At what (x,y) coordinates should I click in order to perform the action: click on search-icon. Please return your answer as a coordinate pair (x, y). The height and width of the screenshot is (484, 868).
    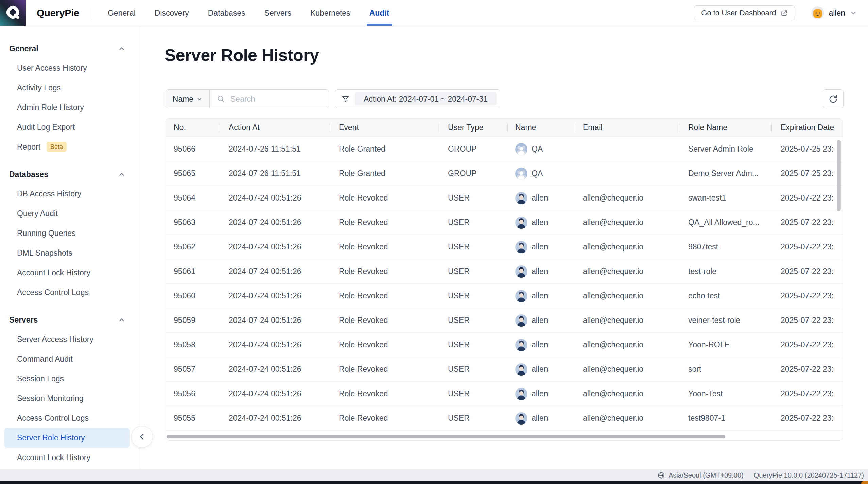
    Looking at the image, I should click on (221, 99).